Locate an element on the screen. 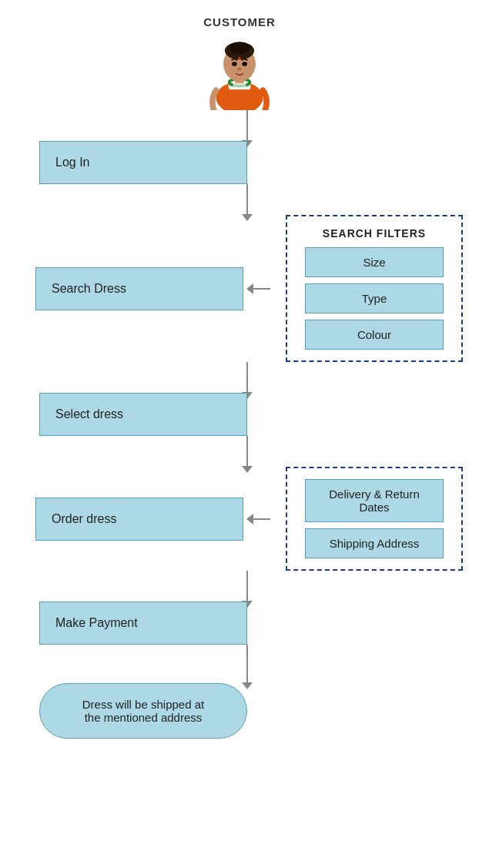 The height and width of the screenshot is (868, 479). connector-order is located at coordinates (259, 519).